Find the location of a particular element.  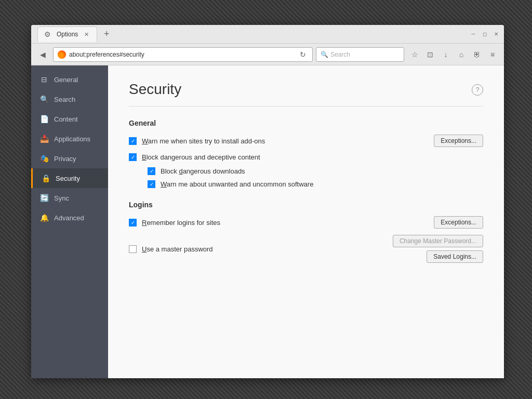

shield-icon: ⛨ is located at coordinates (477, 55).